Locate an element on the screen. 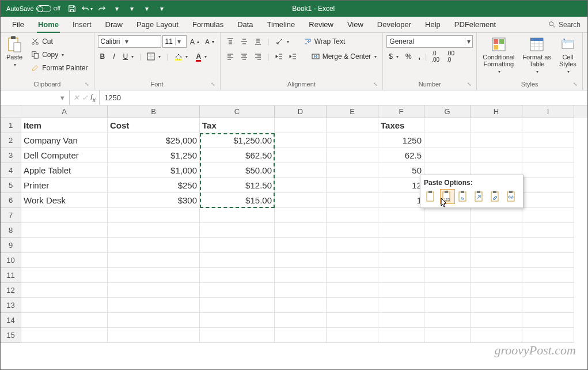 The height and width of the screenshot is (370, 588). cut-button: Cut is located at coordinates (59, 41).